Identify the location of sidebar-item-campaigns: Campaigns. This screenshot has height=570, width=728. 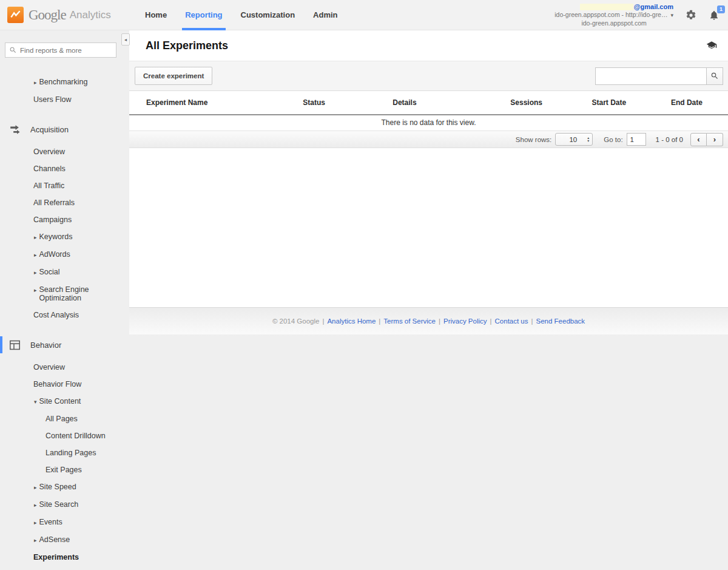
(61, 220).